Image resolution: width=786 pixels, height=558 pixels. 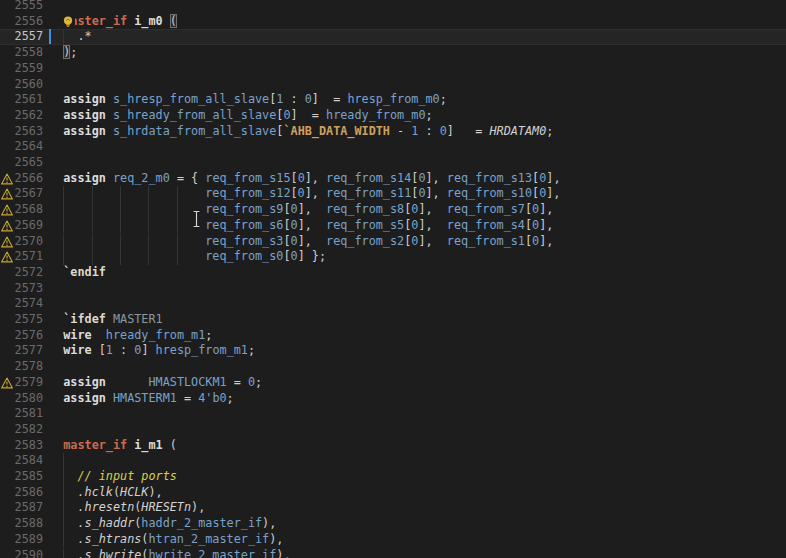 What do you see at coordinates (393, 524) in the screenshot?
I see `code-line: 2588 .s_haddr(haddr_2_master_if),` at bounding box center [393, 524].